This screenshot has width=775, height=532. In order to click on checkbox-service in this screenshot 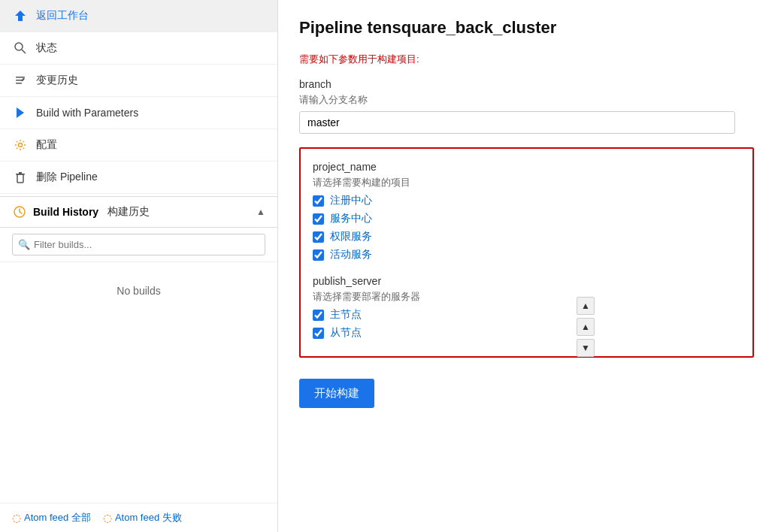, I will do `click(319, 219)`.